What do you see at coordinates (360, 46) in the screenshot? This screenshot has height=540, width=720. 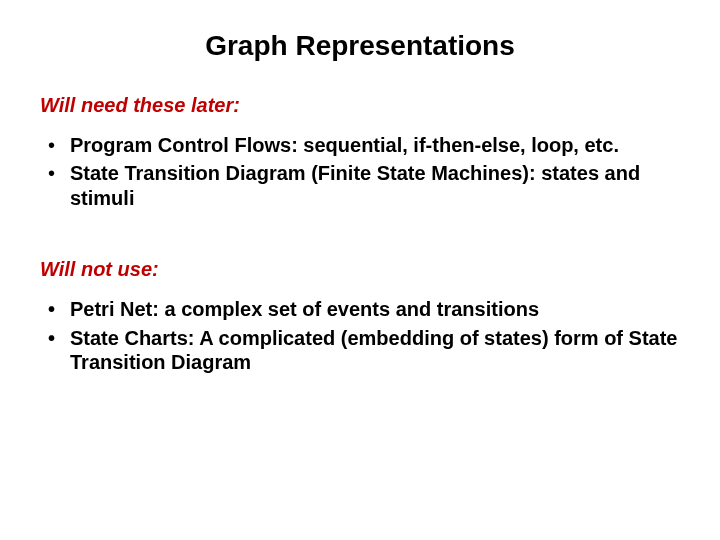 I see `slide-title: Graph Representations` at bounding box center [360, 46].